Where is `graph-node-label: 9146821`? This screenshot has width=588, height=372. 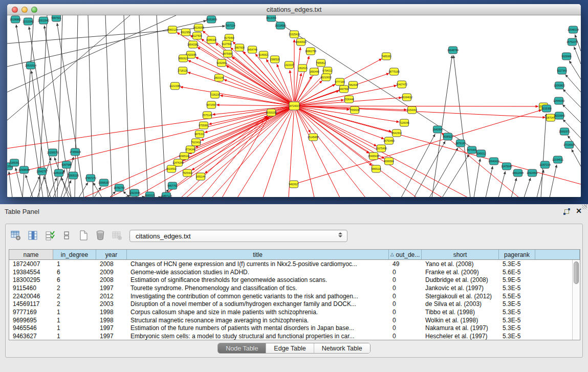 graph-node-label: 9146821 is located at coordinates (264, 55).